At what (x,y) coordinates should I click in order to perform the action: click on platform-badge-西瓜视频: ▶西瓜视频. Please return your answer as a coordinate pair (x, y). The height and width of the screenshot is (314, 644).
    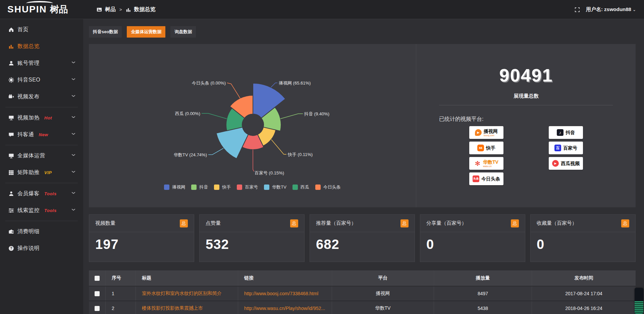
    Looking at the image, I should click on (566, 163).